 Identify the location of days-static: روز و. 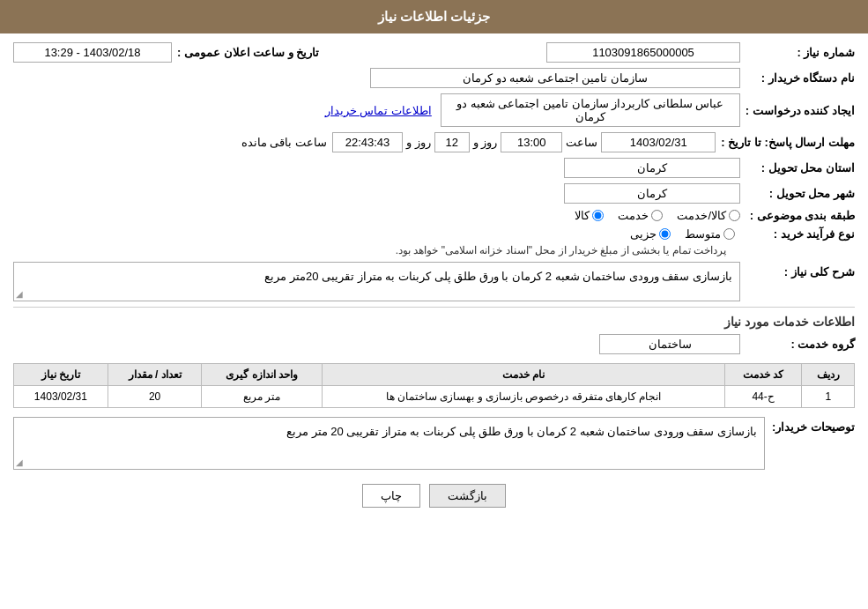
(419, 143).